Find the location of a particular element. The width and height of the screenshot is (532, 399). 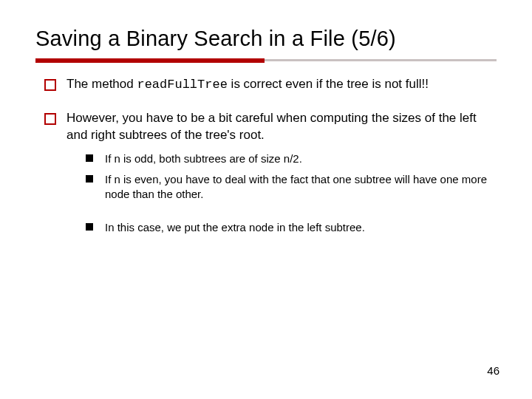

bullet-1: The method readFullTree is correct even … is located at coordinates (266, 85).